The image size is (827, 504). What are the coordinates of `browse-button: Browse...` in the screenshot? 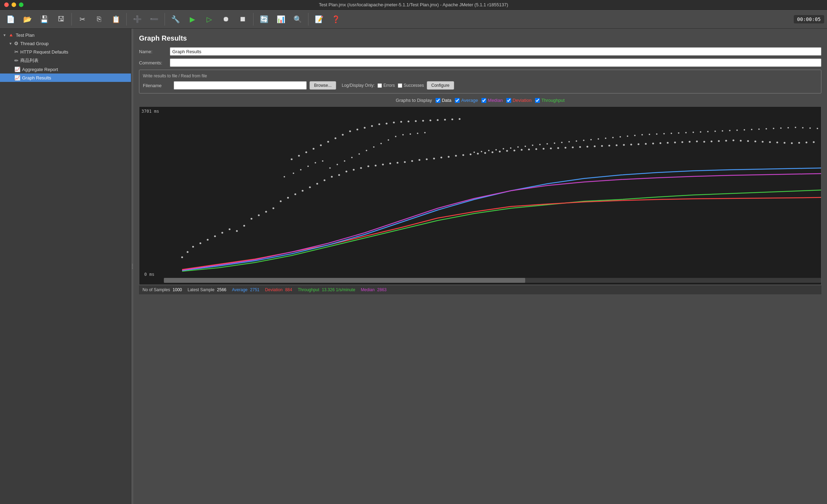 It's located at (323, 85).